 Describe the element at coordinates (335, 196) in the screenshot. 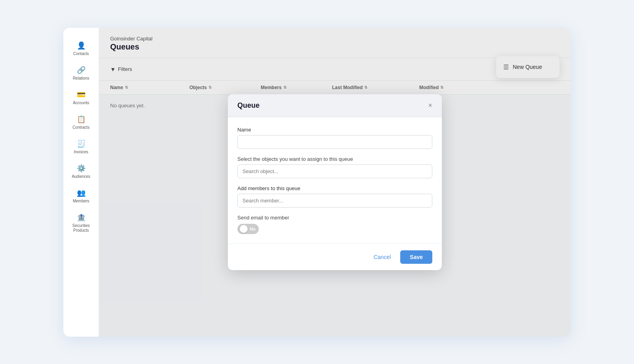

I see `members-field-group: Add members to this queue` at that location.